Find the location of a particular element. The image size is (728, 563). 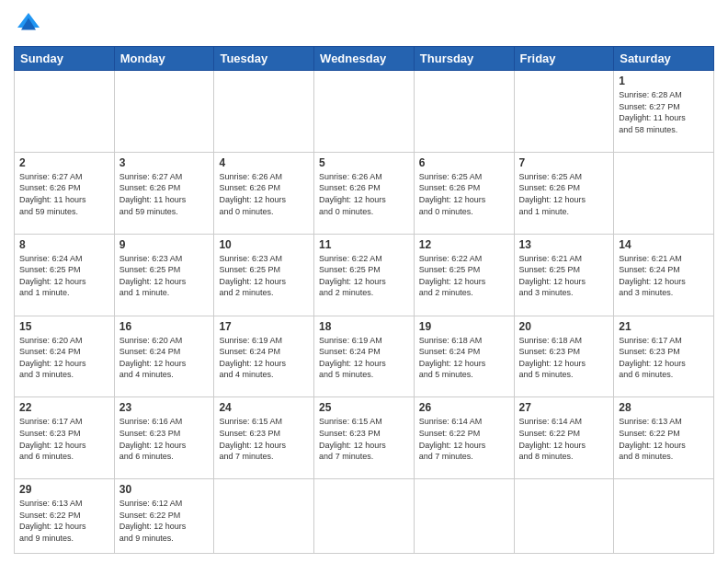

day-cell is located at coordinates (664, 193).